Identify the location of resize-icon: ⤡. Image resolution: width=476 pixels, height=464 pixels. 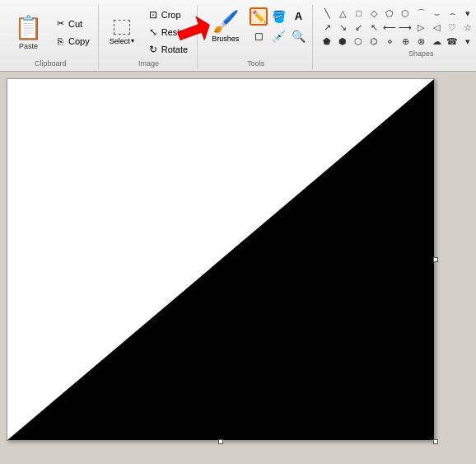
(153, 32).